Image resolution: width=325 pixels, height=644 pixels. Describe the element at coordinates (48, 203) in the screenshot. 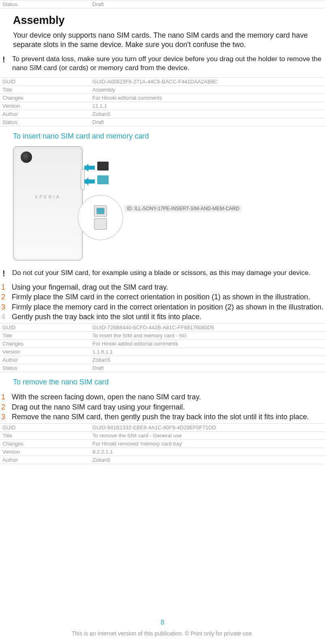

I see `phone-body-icon: XPERIA` at that location.